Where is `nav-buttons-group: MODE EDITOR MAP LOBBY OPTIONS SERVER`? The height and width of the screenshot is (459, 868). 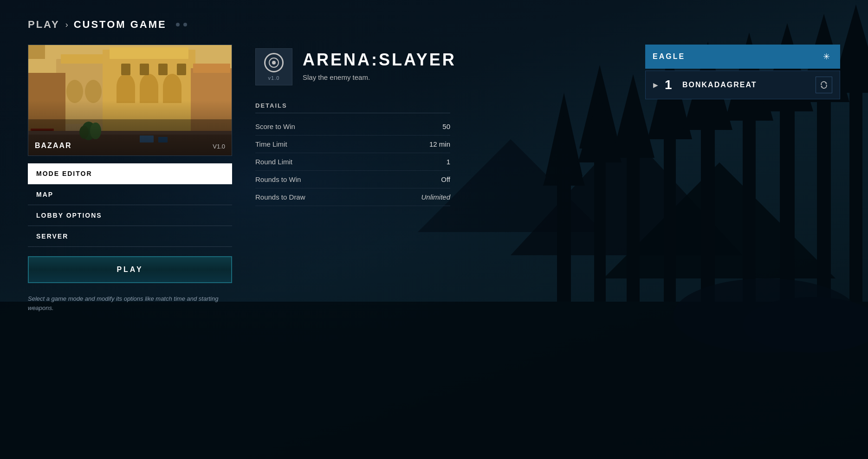
nav-buttons-group: MODE EDITOR MAP LOBBY OPTIONS SERVER is located at coordinates (130, 205).